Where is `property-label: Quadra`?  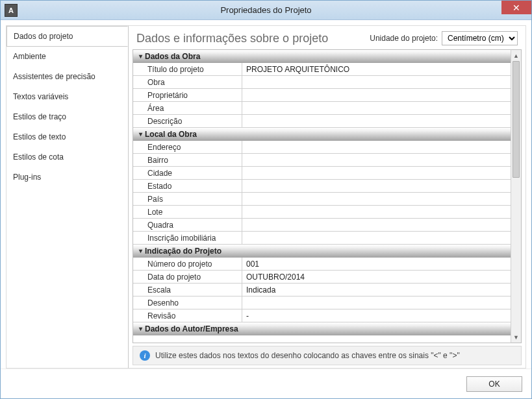
property-label: Quadra is located at coordinates (188, 224).